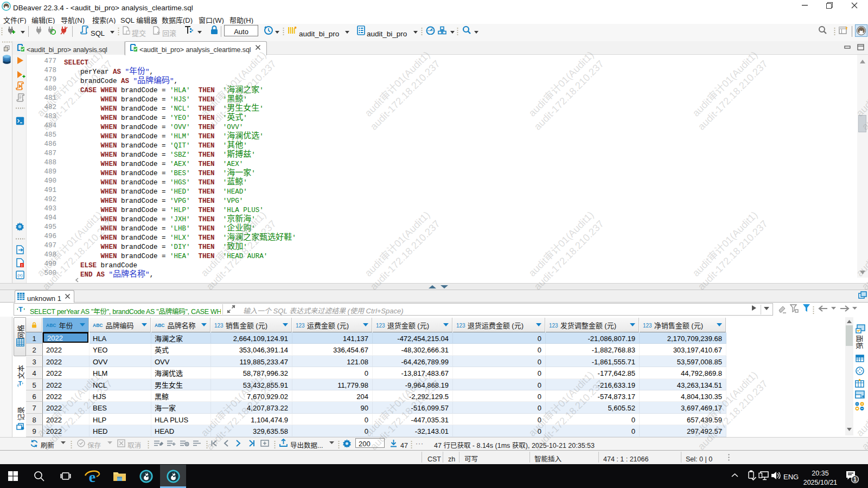  What do you see at coordinates (20, 414) in the screenshot?
I see `svg-text: 记录` at bounding box center [20, 414].